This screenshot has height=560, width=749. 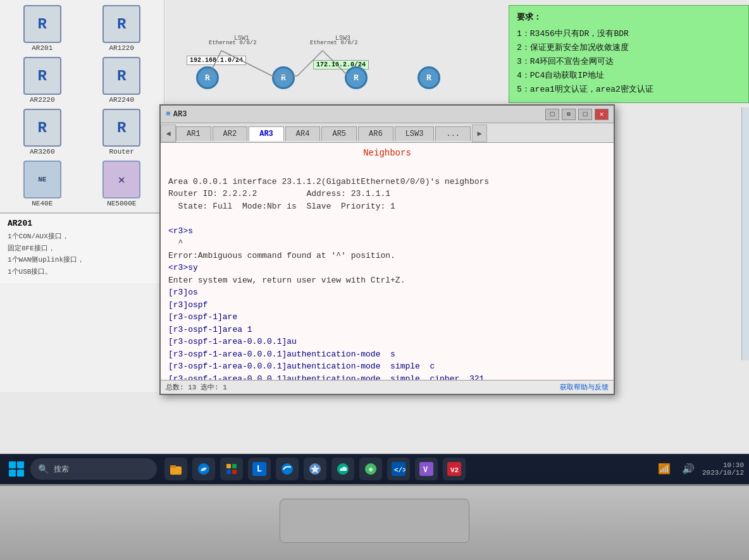 I want to click on tab-LSW3: LSW3, so click(x=415, y=134).